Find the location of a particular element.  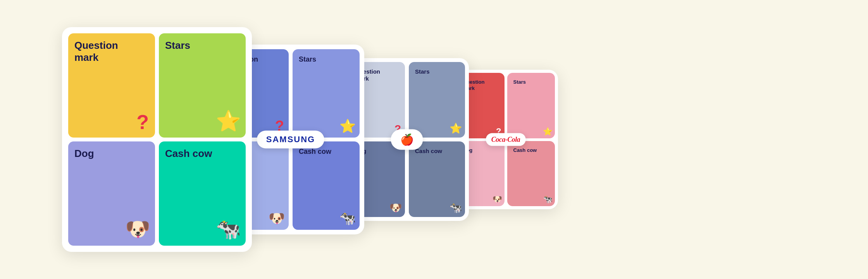

cell-stars-2: Stars ⭐ is located at coordinates (326, 93).